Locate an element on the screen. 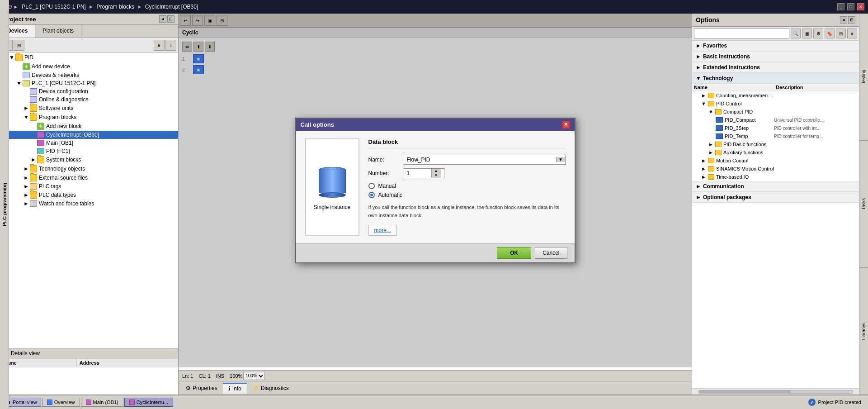 The image size is (868, 409). pid-temp-icon is located at coordinates (719, 136).